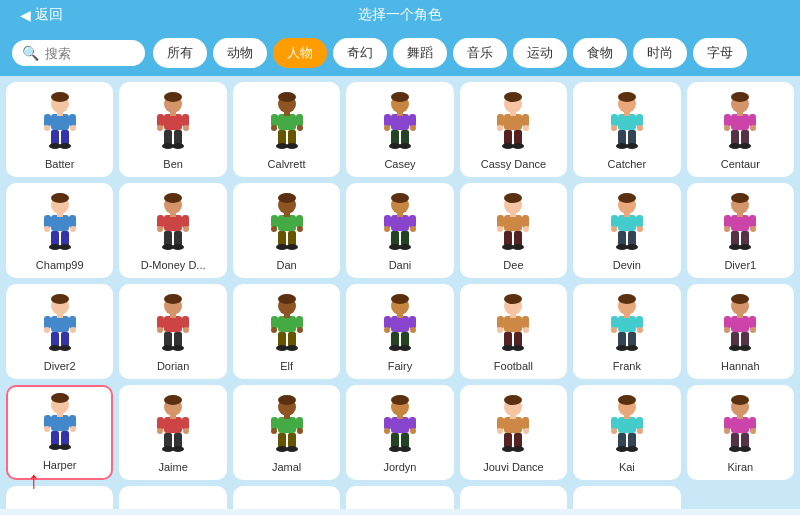  Describe the element at coordinates (480, 53) in the screenshot. I see `category-btn-music: 音乐` at that location.